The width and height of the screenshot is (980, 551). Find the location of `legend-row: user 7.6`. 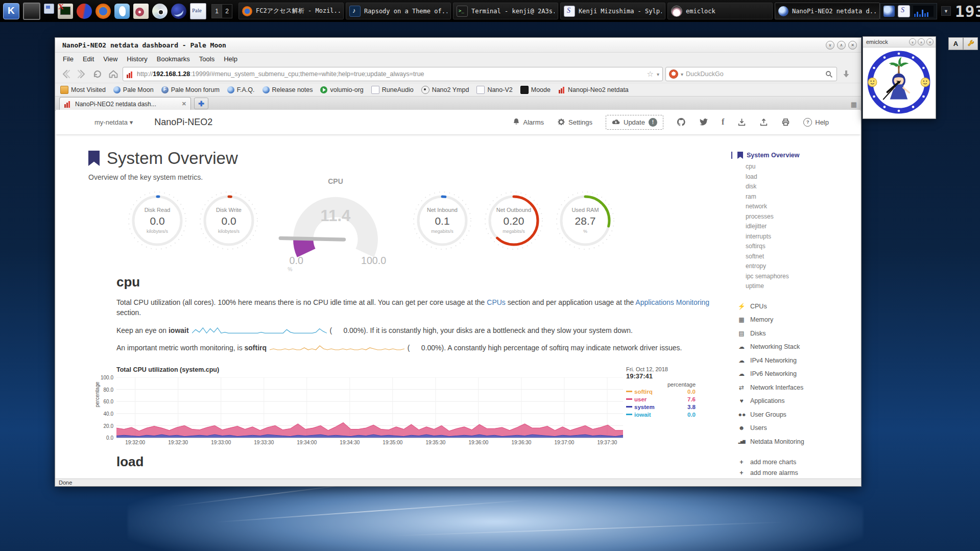

legend-row: user 7.6 is located at coordinates (661, 399).